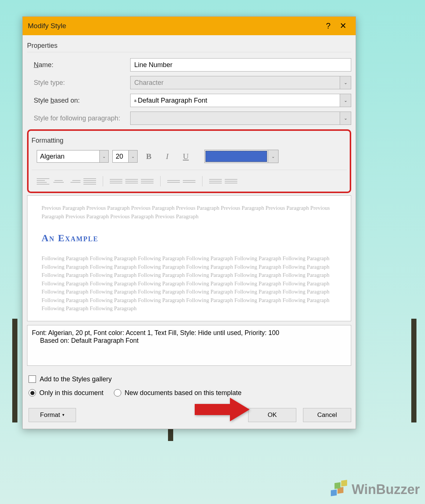  Describe the element at coordinates (189, 237) in the screenshot. I see `preview-sample-text: An Example` at that location.